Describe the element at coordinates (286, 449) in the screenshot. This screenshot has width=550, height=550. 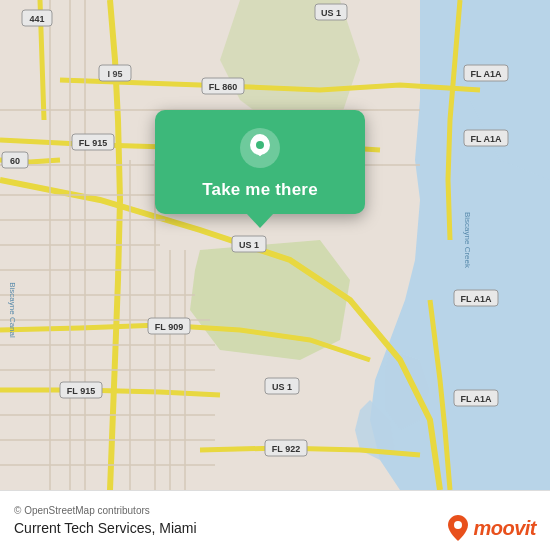
I see `svg-text: FL 922` at that location.